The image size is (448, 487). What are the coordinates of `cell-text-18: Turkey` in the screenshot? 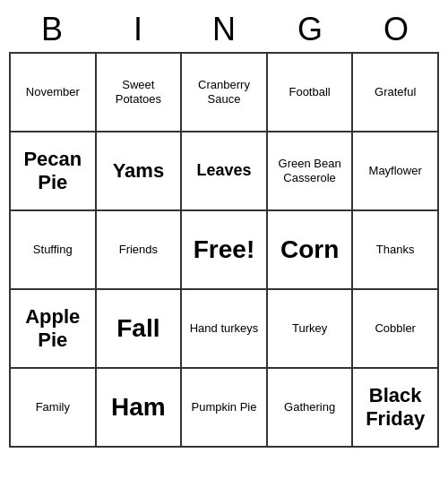 It's located at (310, 329).